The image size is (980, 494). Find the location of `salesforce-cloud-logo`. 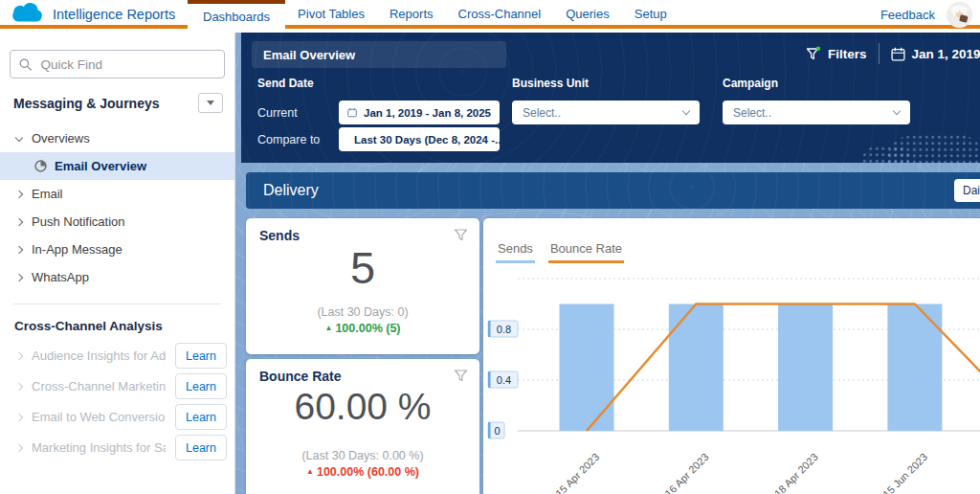

salesforce-cloud-logo is located at coordinates (27, 13).